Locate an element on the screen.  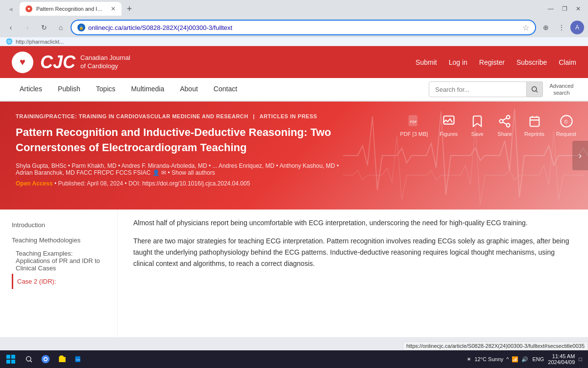
bookmark-star-icon: ☆ is located at coordinates (526, 27).